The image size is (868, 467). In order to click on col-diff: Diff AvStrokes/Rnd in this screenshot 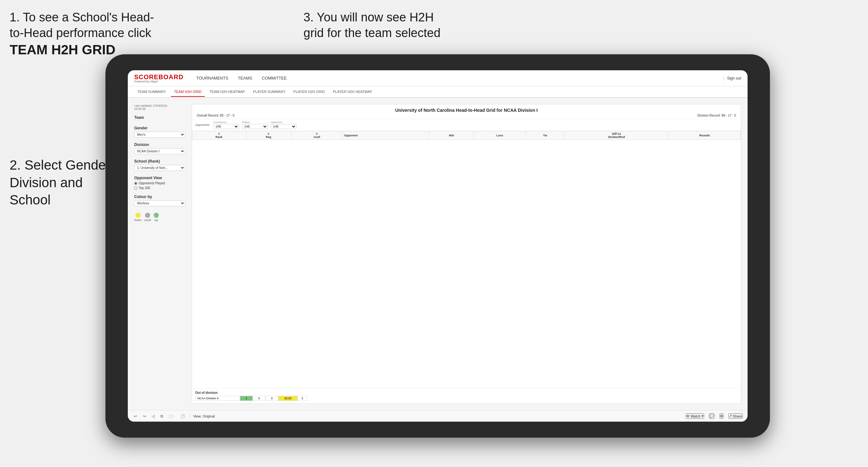, I will do `click(616, 135)`.